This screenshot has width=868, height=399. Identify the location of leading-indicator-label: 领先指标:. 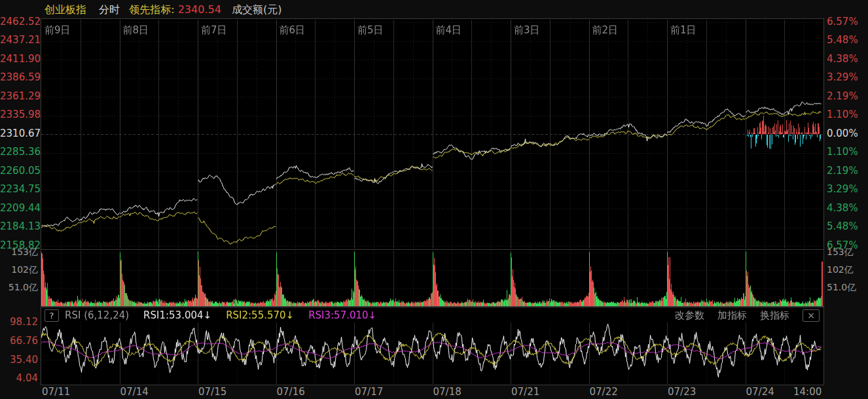
(152, 9).